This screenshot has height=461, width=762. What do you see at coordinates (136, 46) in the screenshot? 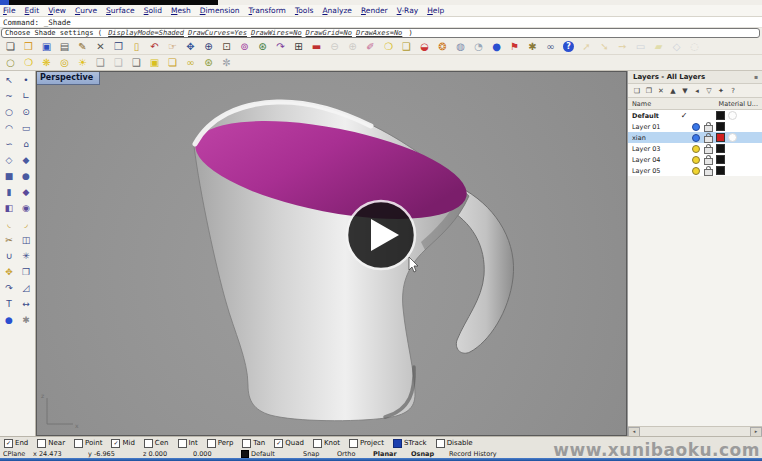
I see `paste-icon: ▯` at bounding box center [136, 46].